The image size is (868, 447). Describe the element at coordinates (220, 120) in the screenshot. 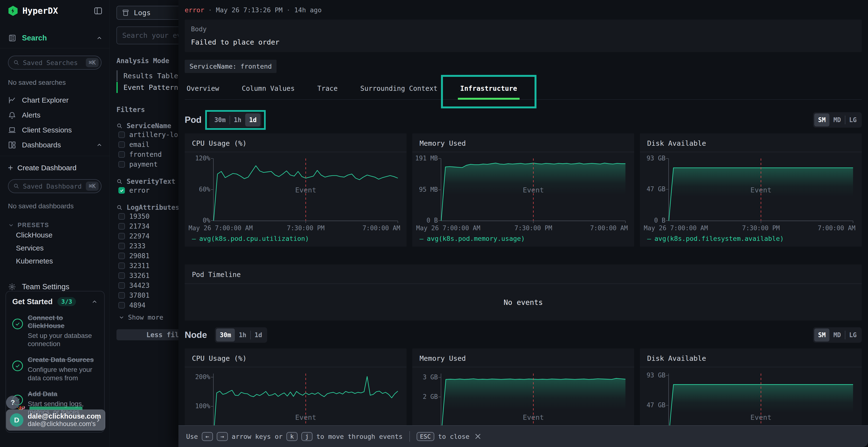

I see `pod-range-30m: 30m` at that location.